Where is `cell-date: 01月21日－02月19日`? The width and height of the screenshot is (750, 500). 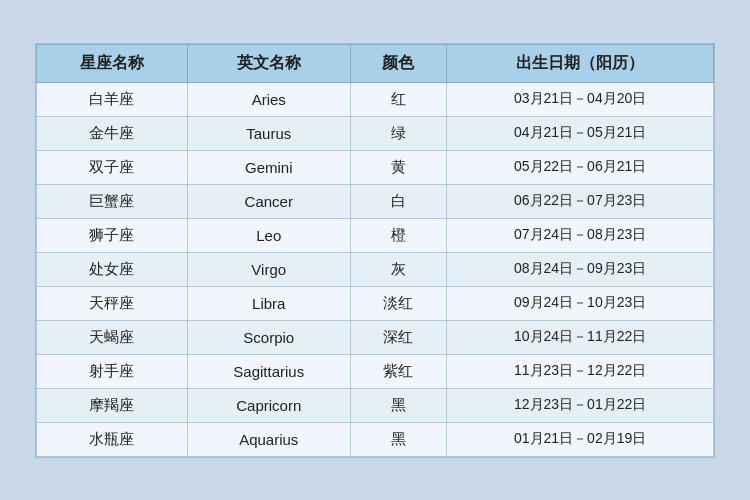 cell-date: 01月21日－02月19日 is located at coordinates (580, 439).